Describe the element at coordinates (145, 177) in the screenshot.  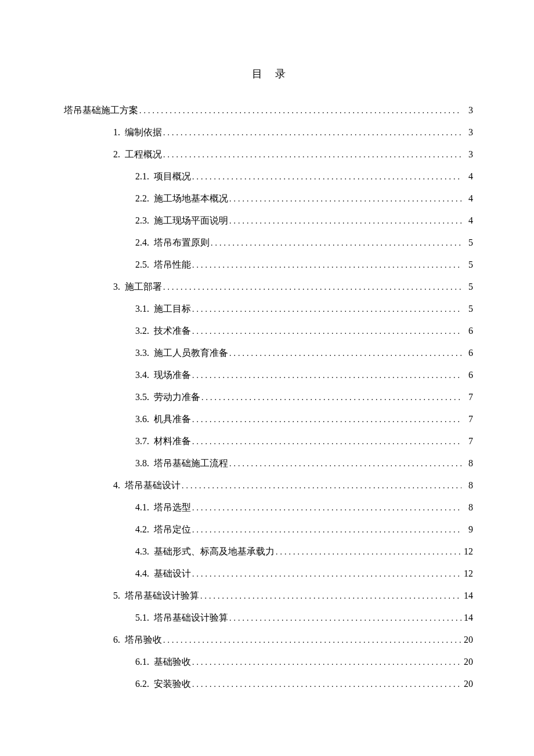
I see `toc-entry-number: 2.1.` at that location.